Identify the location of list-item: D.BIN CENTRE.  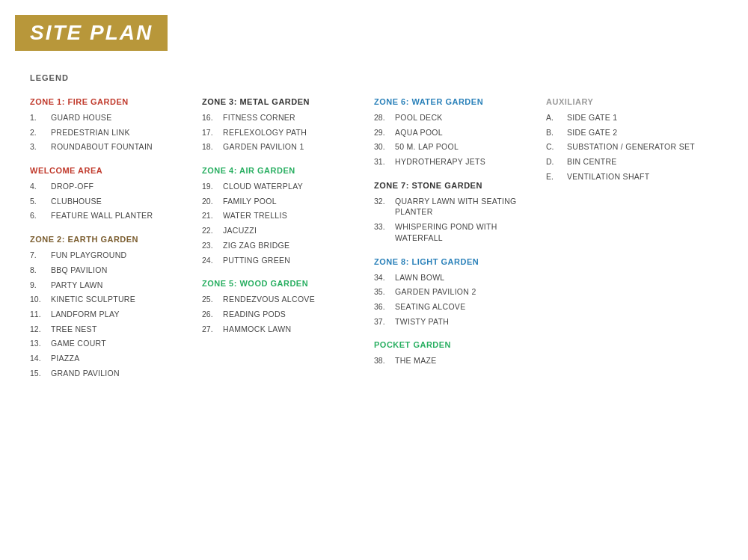
(625, 161).